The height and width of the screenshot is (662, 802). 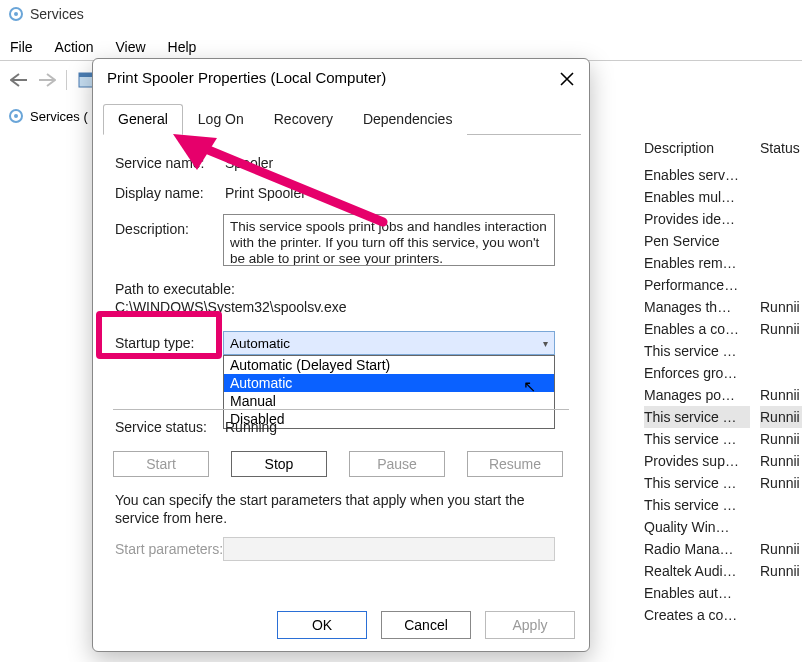 I want to click on apply-button: Apply, so click(x=530, y=625).